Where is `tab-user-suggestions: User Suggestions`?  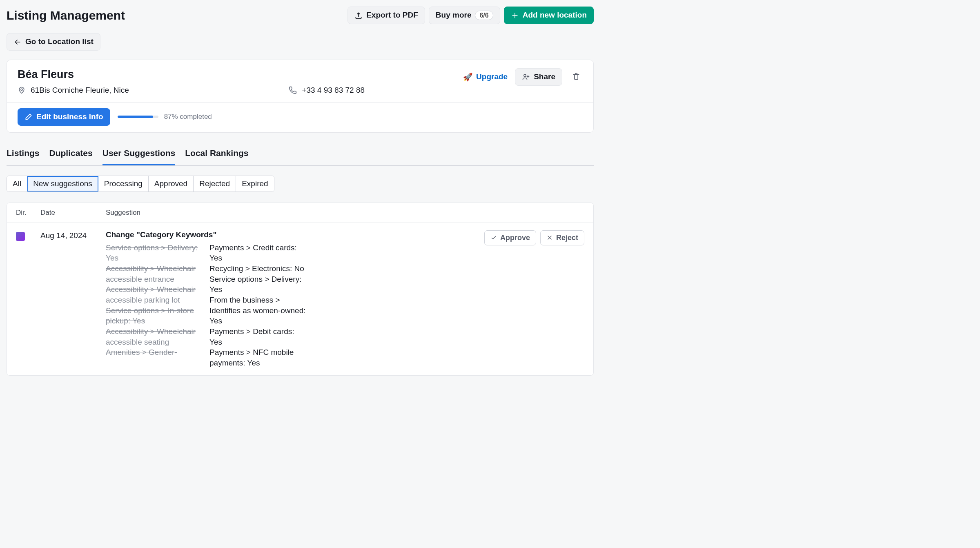 tab-user-suggestions: User Suggestions is located at coordinates (139, 155).